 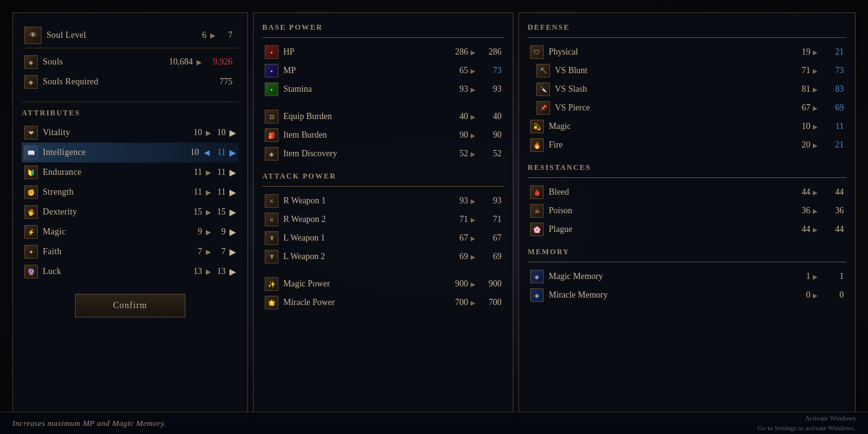 I want to click on magic-memory-icon: ◈, so click(x=537, y=277).